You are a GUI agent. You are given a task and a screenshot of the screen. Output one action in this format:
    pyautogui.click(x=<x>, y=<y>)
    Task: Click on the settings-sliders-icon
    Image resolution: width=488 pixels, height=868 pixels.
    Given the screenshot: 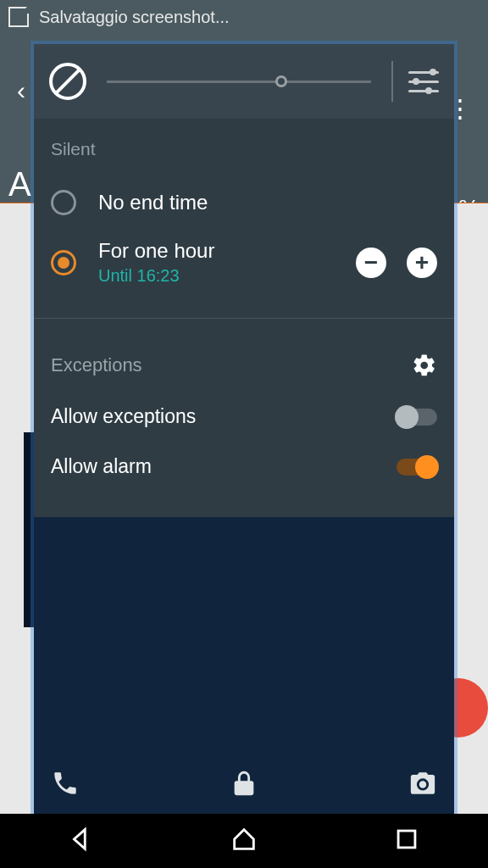 What is the action you would take?
    pyautogui.click(x=424, y=81)
    